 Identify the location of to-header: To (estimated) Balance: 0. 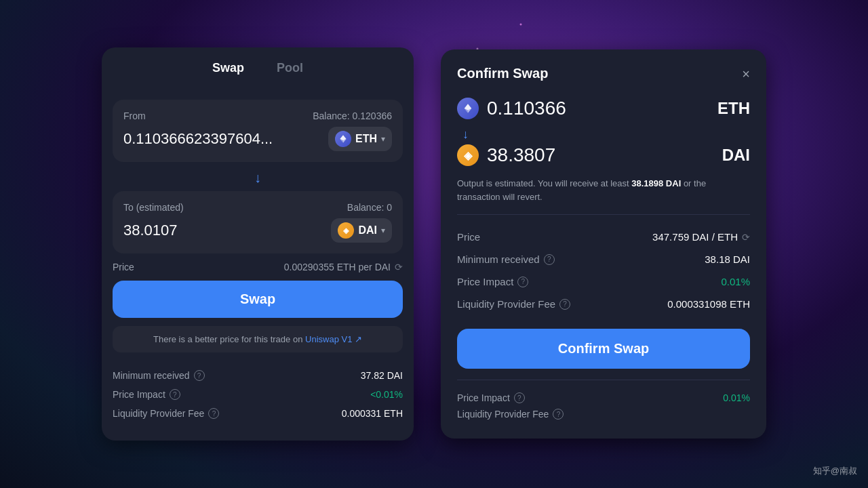
(258, 207).